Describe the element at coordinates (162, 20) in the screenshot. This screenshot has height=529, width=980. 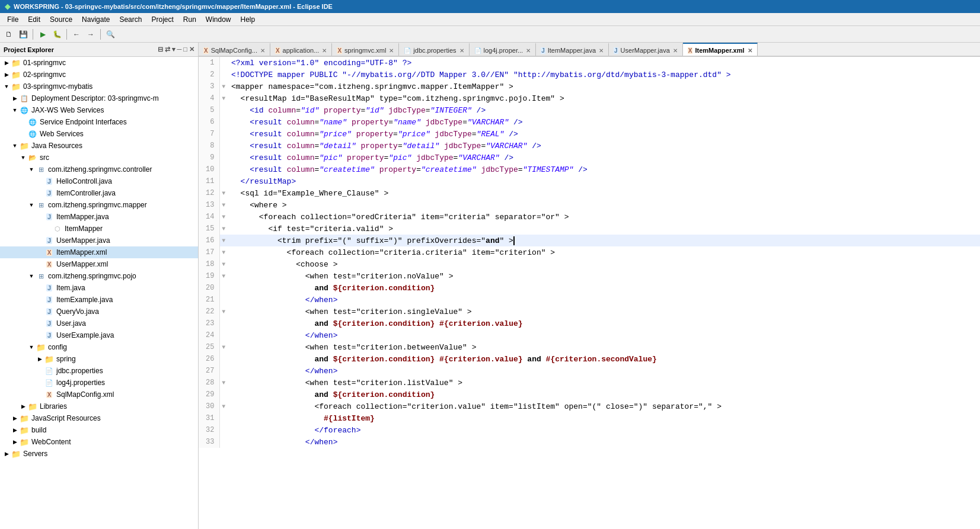
I see `menu-item-project: Project` at that location.